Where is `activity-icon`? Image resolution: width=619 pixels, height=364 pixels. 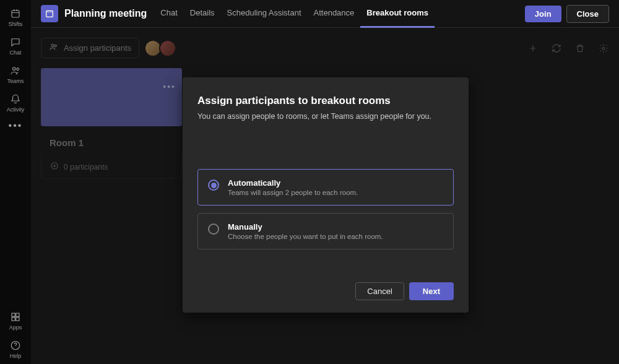
activity-icon is located at coordinates (15, 99).